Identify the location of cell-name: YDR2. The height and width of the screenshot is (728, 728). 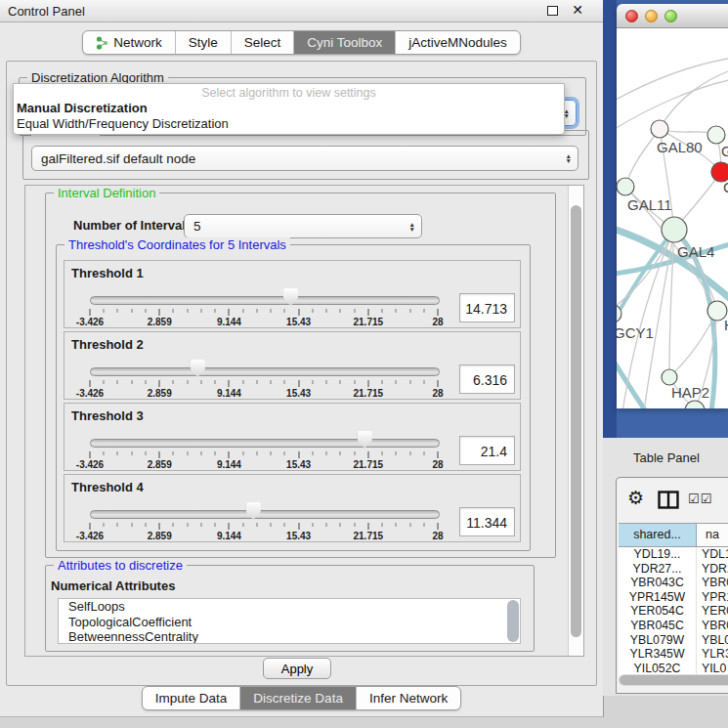
(712, 569).